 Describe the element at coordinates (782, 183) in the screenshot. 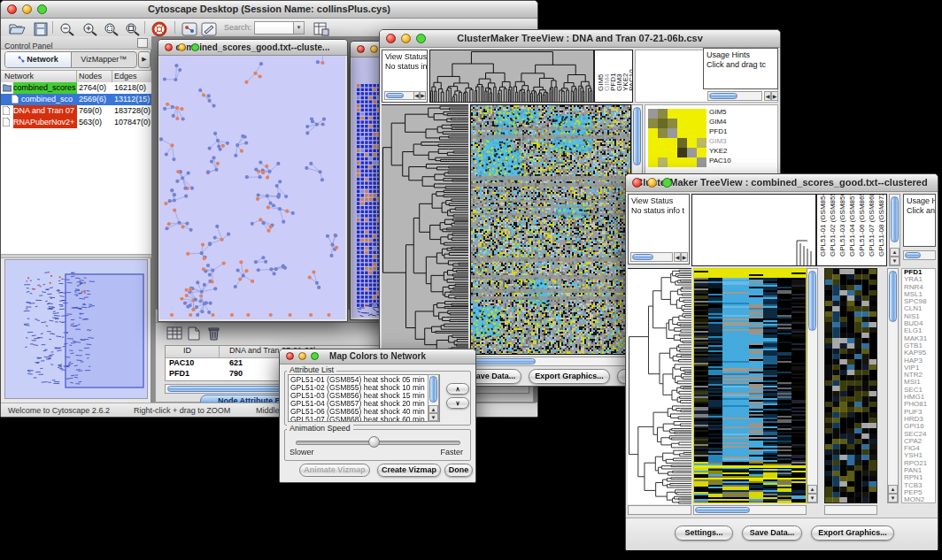

I see `treeview2-titlebar: ClusterMaker TreeView : combined_scores_…` at that location.